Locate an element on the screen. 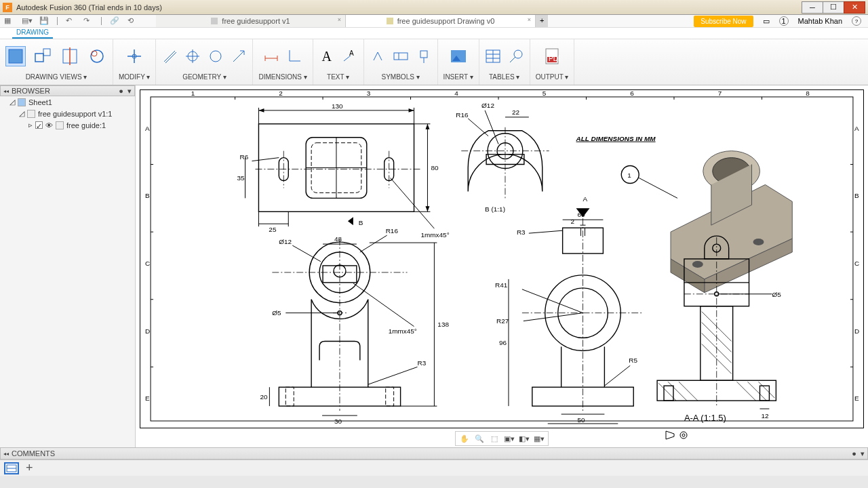 The width and height of the screenshot is (868, 488). notifications-icon: 1 is located at coordinates (784, 21).